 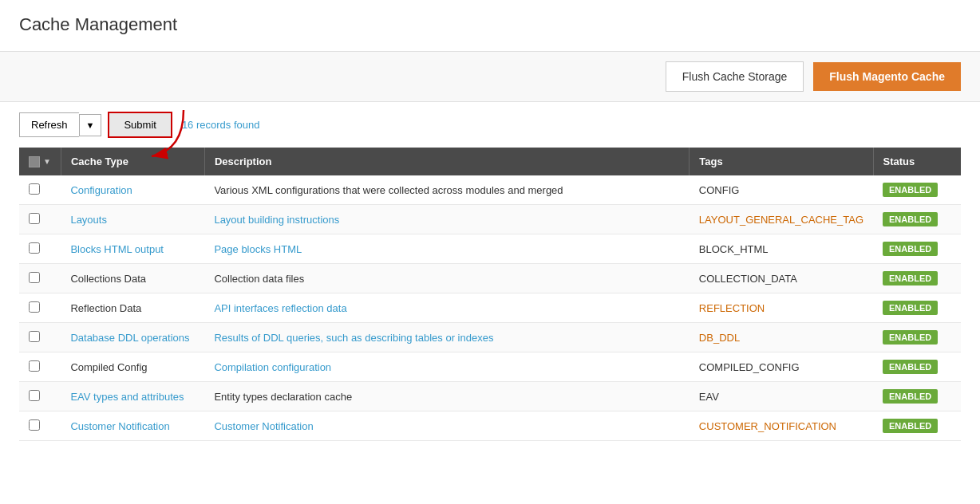 I want to click on table-row: Collections DataCollection data filesCOL…, so click(x=490, y=279).